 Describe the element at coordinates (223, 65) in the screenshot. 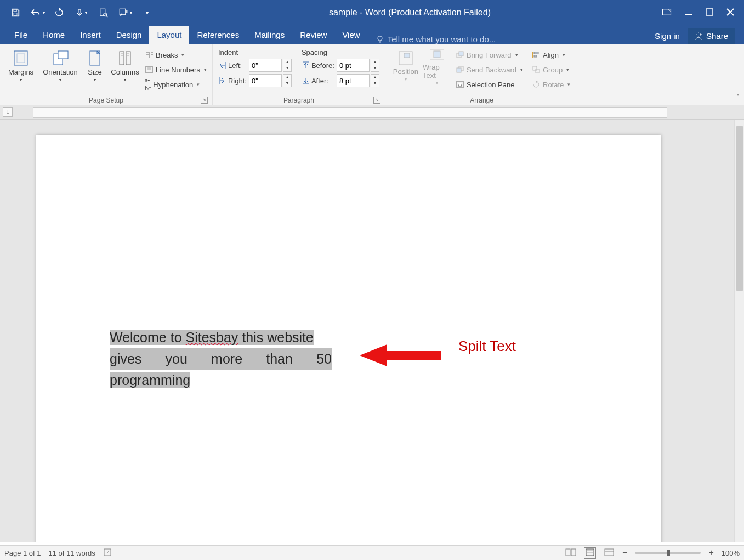

I see `indent-left-icon` at that location.